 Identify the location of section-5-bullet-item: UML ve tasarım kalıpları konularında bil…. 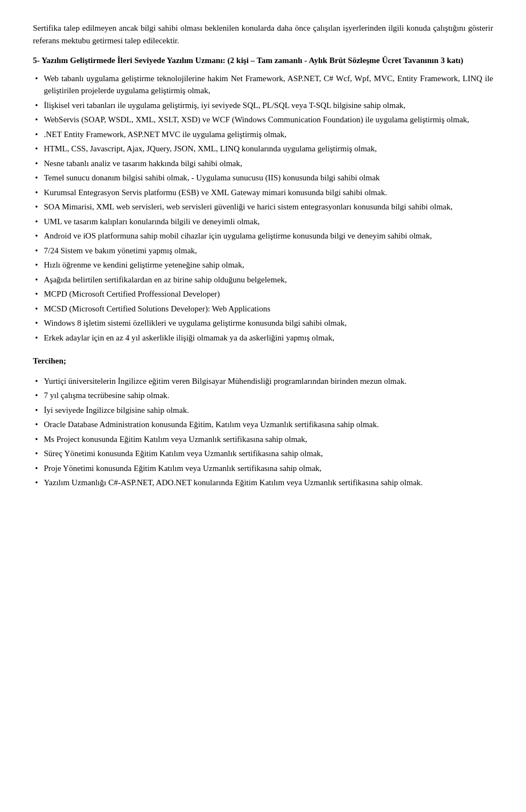
(263, 222).